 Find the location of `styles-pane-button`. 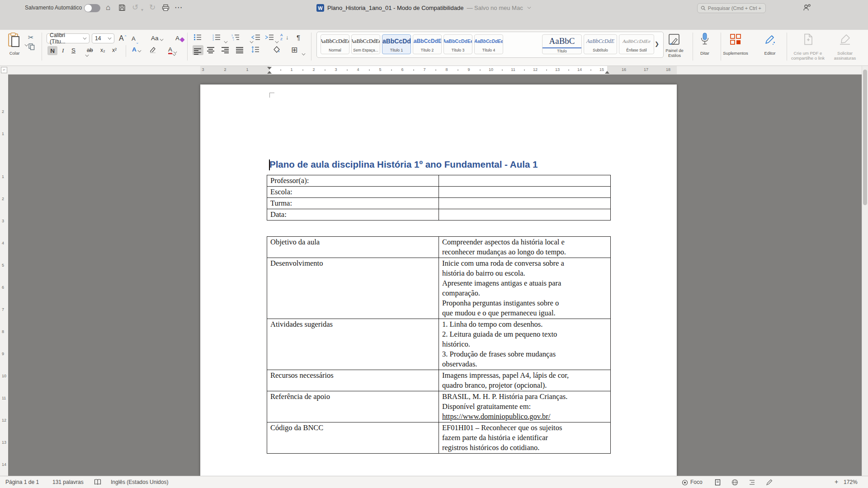

styles-pane-button is located at coordinates (675, 40).